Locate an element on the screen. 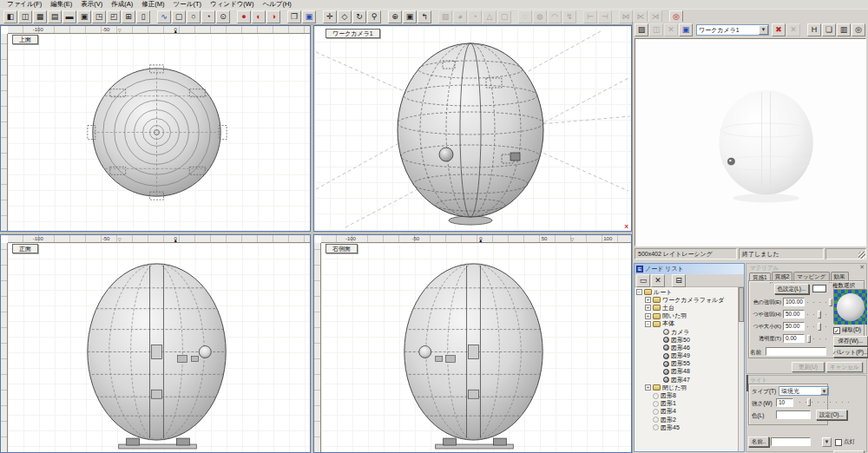  pick-tool-button: ⚲ is located at coordinates (374, 17).